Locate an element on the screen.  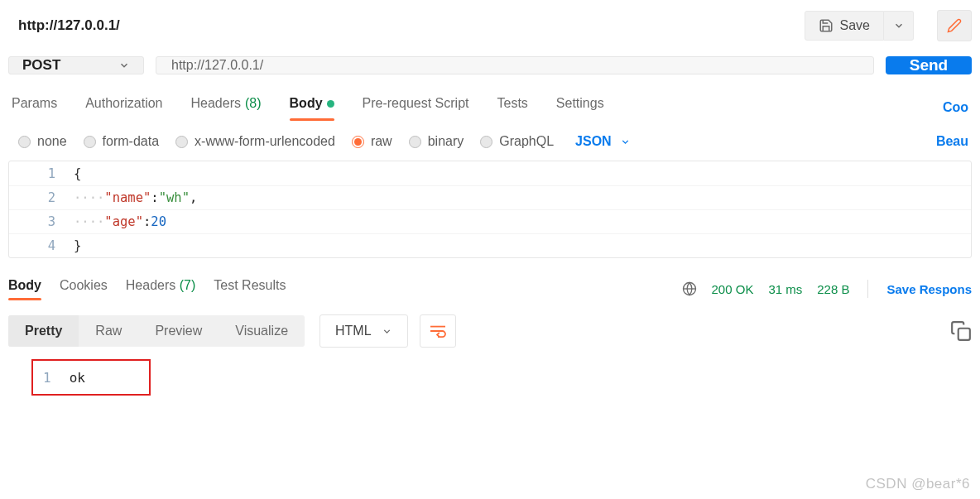
line-number: 4 is located at coordinates (51, 246).